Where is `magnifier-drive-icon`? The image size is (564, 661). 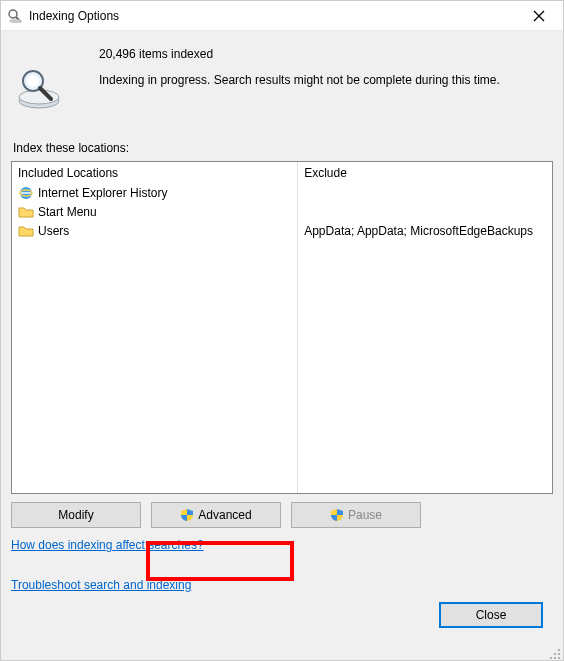
magnifier-drive-icon is located at coordinates (39, 87).